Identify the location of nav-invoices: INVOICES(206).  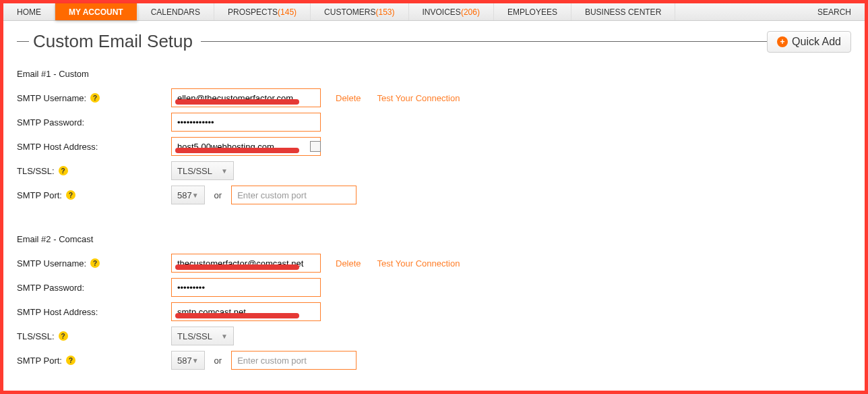
(452, 12).